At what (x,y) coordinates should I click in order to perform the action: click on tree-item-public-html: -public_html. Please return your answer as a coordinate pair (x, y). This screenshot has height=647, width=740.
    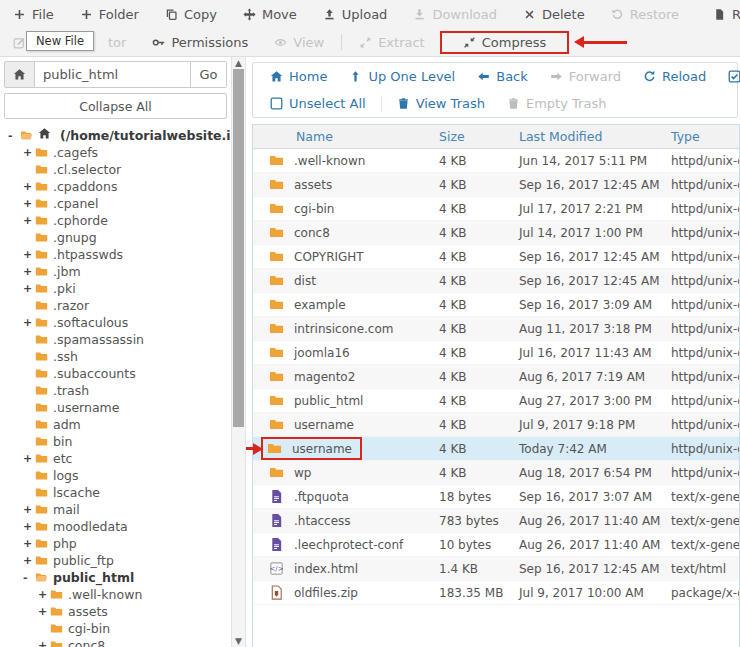
    Looking at the image, I should click on (116, 578).